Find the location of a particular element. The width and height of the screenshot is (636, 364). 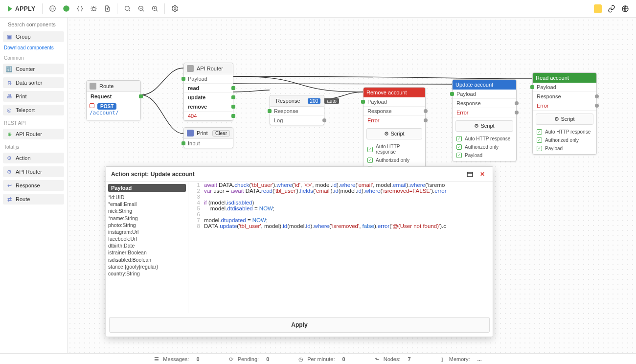

counter-icon: 🔢 is located at coordinates (9, 69).